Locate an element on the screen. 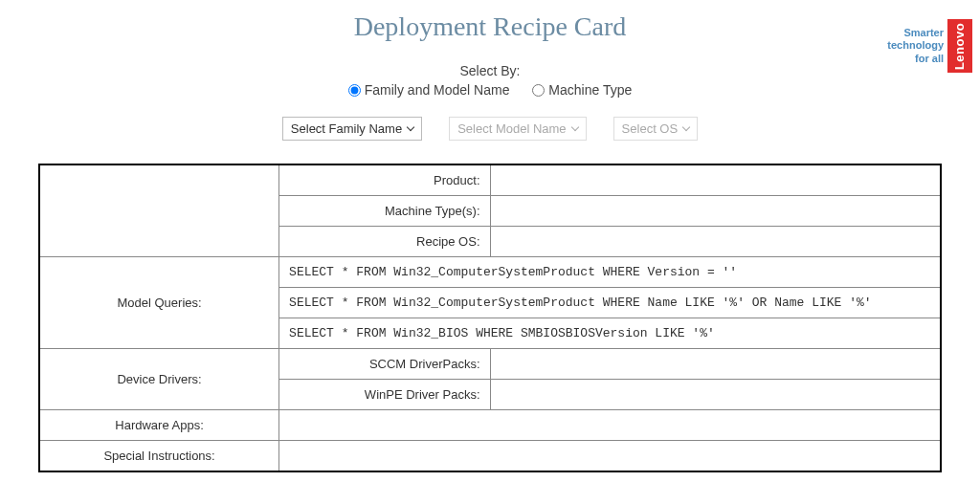 The width and height of the screenshot is (980, 482). radio-label: Family and Model Name is located at coordinates (437, 90).